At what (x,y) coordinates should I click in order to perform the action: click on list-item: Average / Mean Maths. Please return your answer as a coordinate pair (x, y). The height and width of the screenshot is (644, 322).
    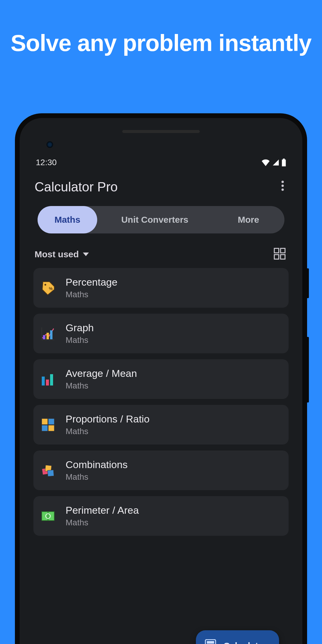
    Looking at the image, I should click on (161, 379).